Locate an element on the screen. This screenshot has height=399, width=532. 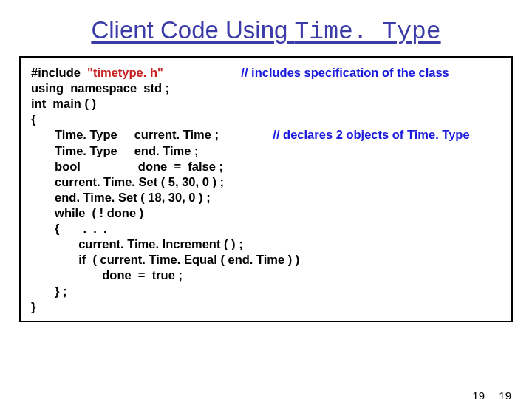
code-line-13: if ( current. Time. Equal ( end. Time ) … is located at coordinates (266, 260).